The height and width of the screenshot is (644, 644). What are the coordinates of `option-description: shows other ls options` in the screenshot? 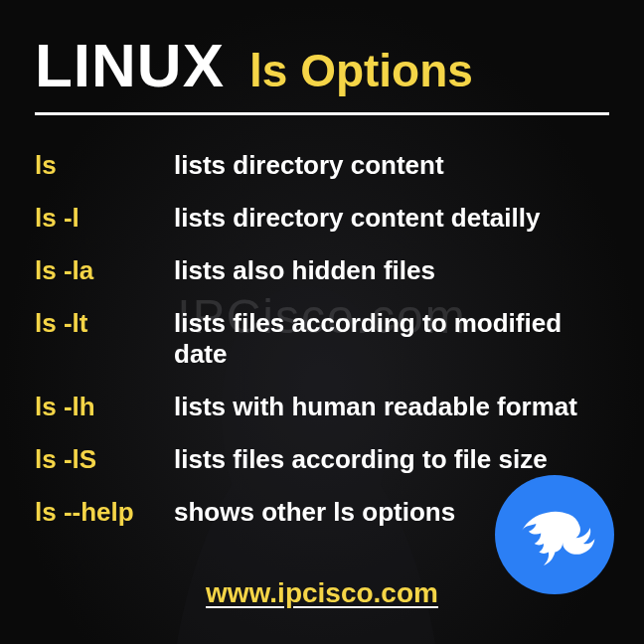 It's located at (314, 513).